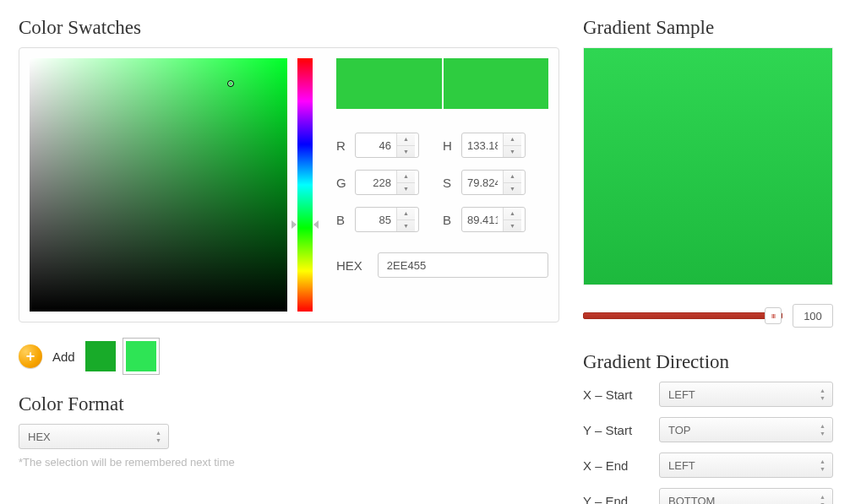  Describe the element at coordinates (497, 84) in the screenshot. I see `color-preview-new` at that location.